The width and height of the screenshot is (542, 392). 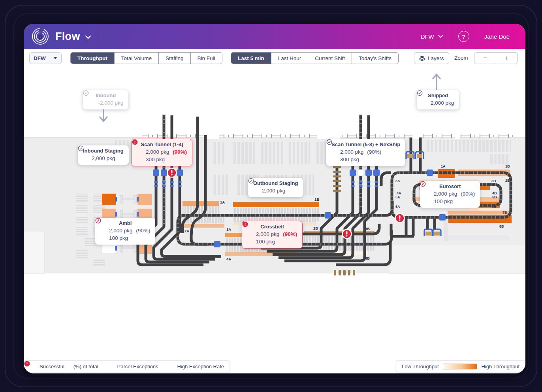 I want to click on svg-text: 4B, so click(x=367, y=258).